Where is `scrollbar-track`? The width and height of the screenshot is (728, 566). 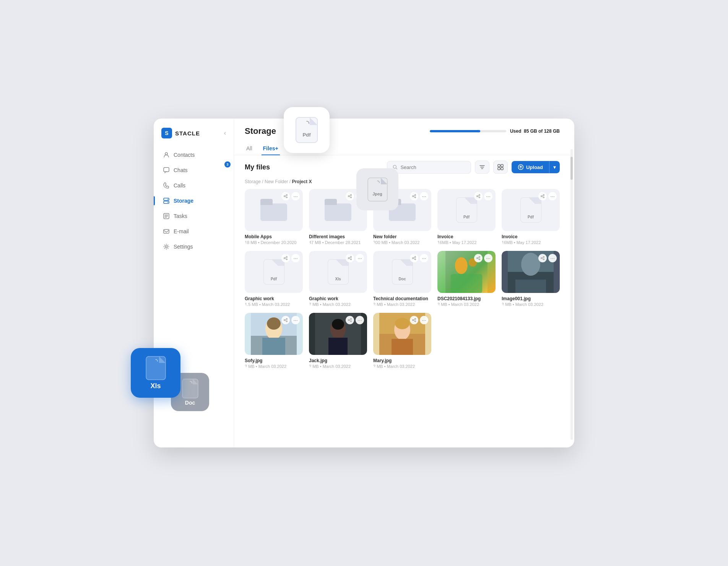 scrollbar-track is located at coordinates (572, 294).